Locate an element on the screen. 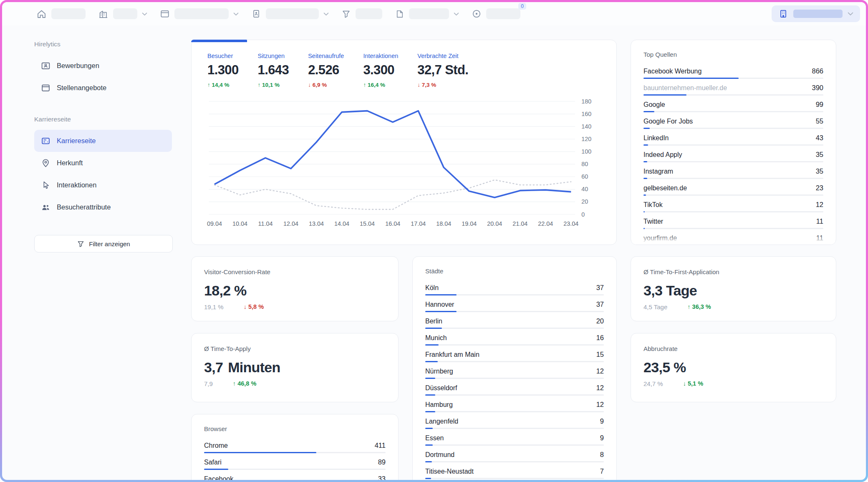 The image size is (868, 482). source-label: gelbeseiten.de is located at coordinates (665, 188).